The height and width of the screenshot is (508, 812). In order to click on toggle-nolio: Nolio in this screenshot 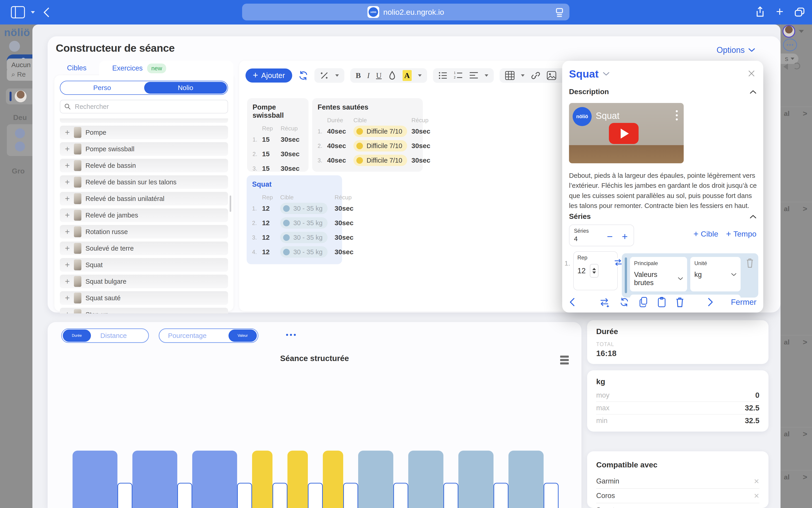, I will do `click(185, 88)`.